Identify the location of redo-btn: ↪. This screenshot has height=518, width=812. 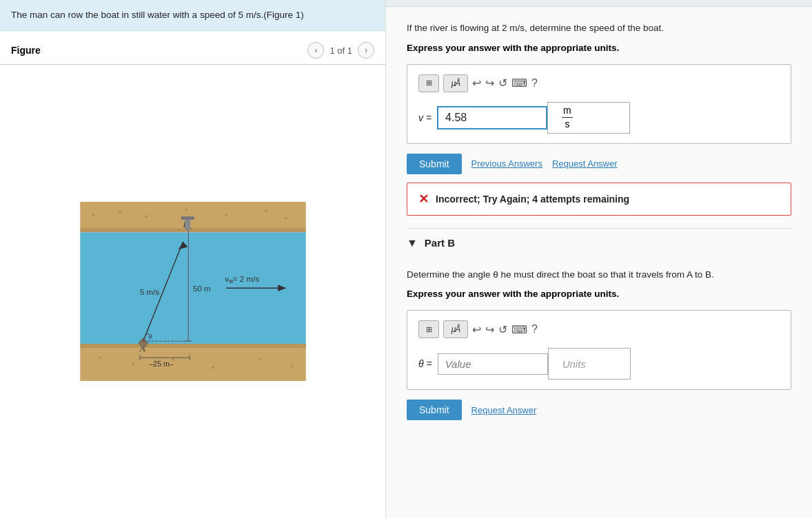
(489, 83).